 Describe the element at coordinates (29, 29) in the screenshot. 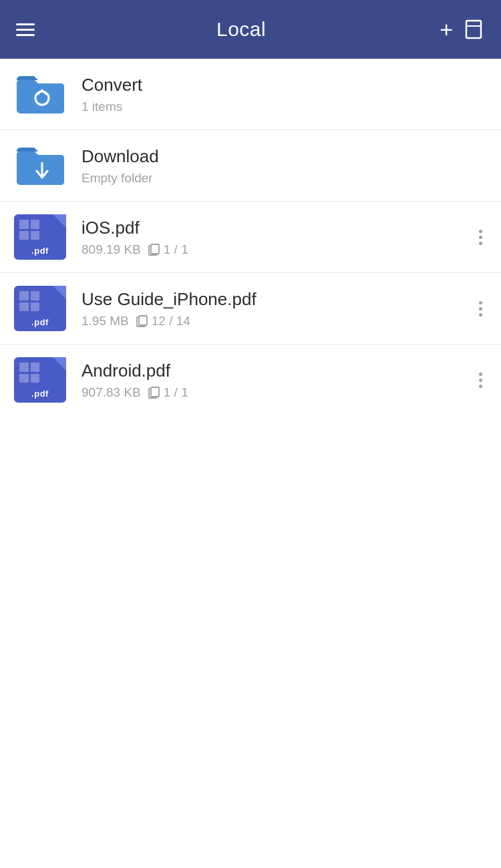

I see `menu-button` at that location.